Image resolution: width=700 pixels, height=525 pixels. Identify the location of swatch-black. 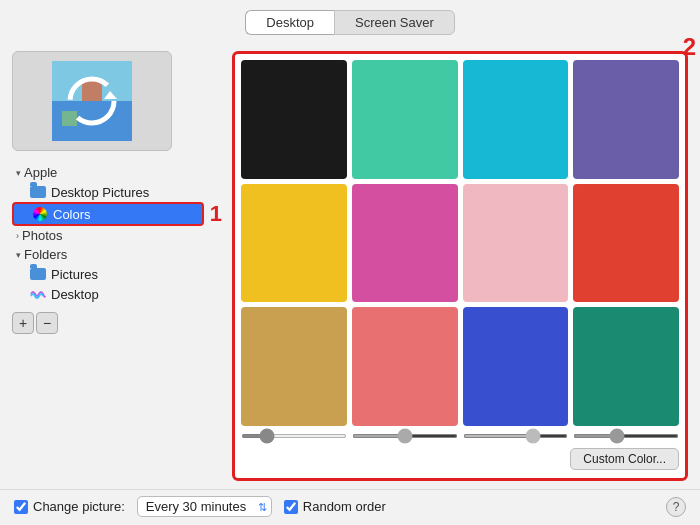
(294, 120).